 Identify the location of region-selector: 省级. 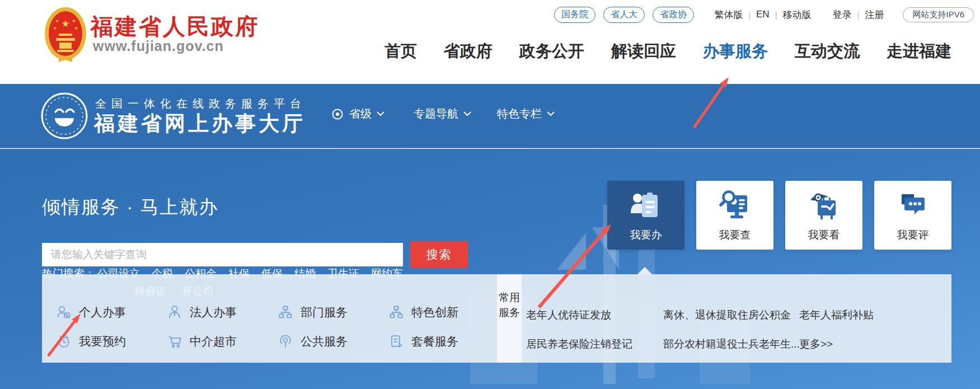
(367, 114).